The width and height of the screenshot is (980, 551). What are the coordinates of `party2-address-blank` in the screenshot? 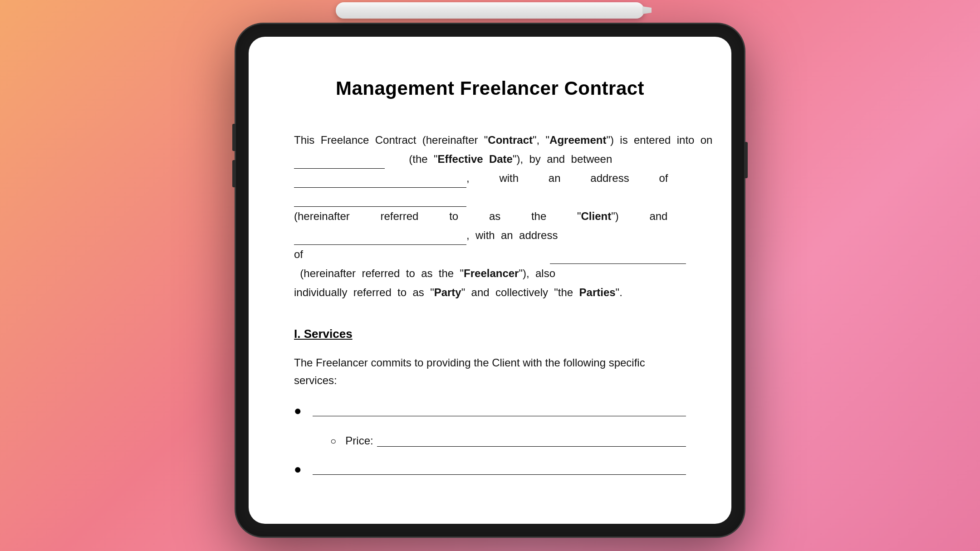 It's located at (618, 258).